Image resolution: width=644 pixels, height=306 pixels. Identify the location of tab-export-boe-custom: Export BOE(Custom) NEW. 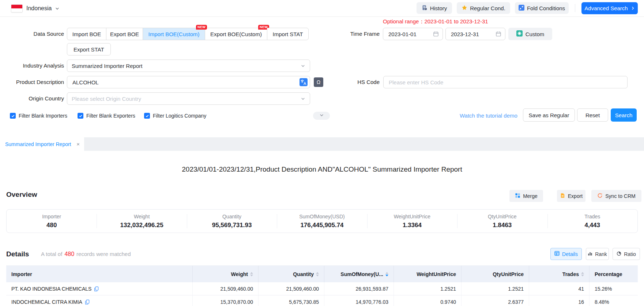
(236, 34).